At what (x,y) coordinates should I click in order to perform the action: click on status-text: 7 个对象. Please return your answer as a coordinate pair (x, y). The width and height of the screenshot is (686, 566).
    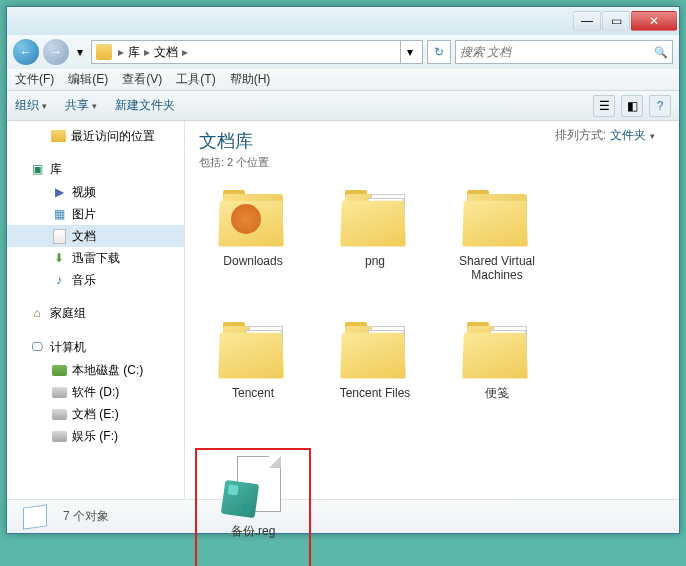
    Looking at the image, I should click on (86, 516).